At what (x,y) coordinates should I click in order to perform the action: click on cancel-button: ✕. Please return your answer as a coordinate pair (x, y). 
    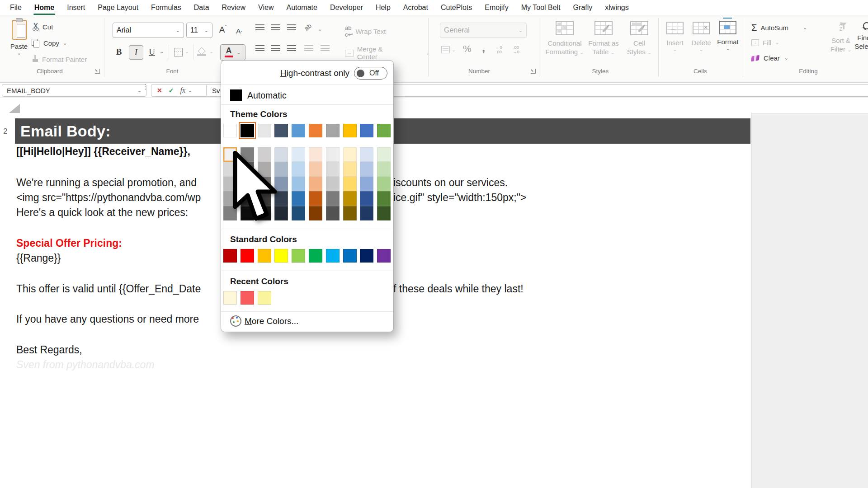
    Looking at the image, I should click on (160, 90).